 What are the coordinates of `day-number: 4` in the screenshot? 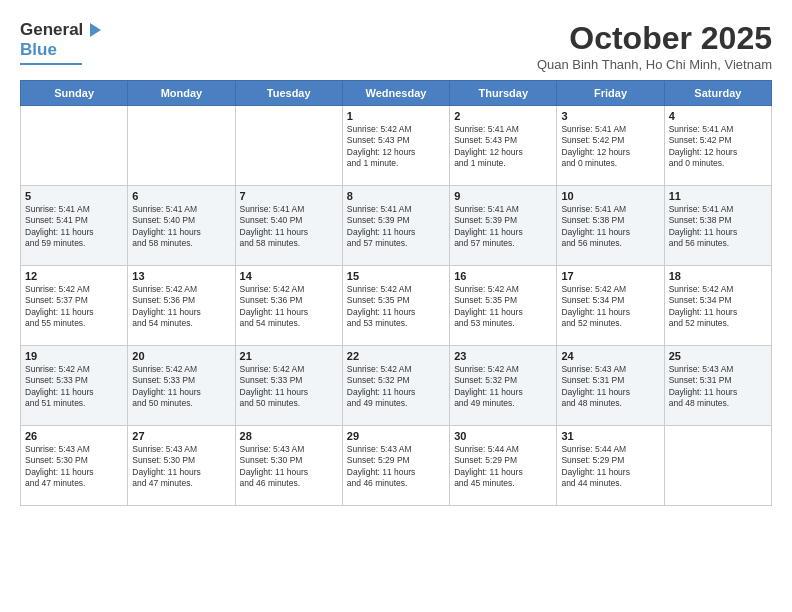 It's located at (718, 116).